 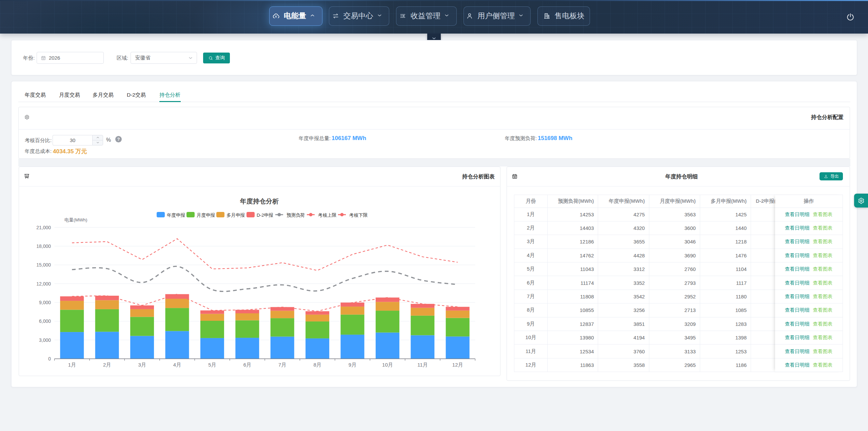 I want to click on svg-text: 6,000, so click(x=45, y=321).